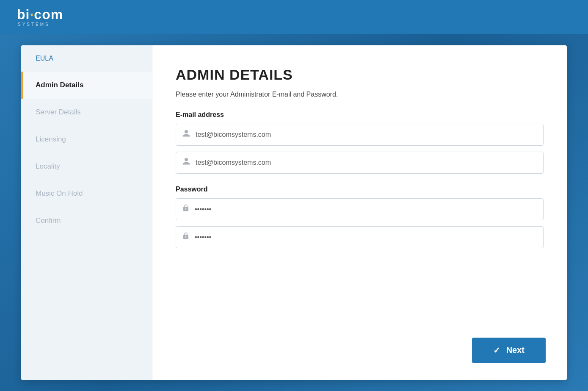 Image resolution: width=588 pixels, height=391 pixels. What do you see at coordinates (360, 237) in the screenshot?
I see `password-input-2-group` at bounding box center [360, 237].